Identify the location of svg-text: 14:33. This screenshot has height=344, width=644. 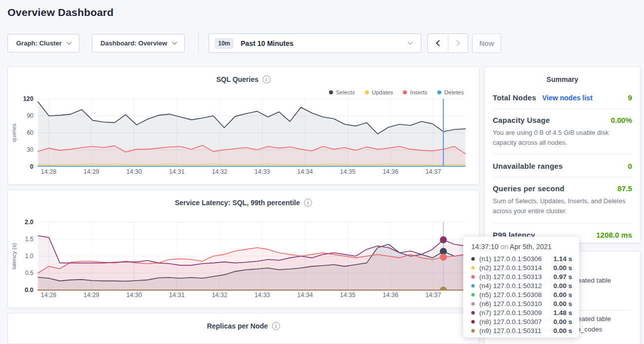
(263, 295).